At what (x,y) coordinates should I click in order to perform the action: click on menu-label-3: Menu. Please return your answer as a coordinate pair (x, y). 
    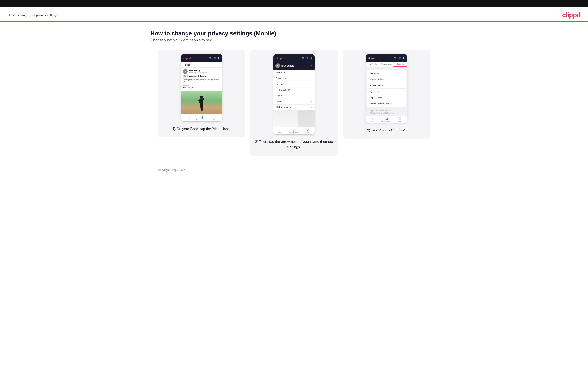
    Looking at the image, I should click on (400, 121).